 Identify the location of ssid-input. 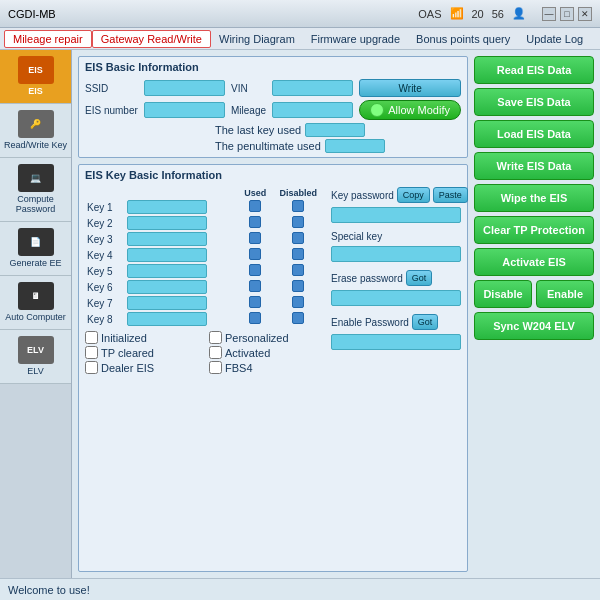
(184, 88).